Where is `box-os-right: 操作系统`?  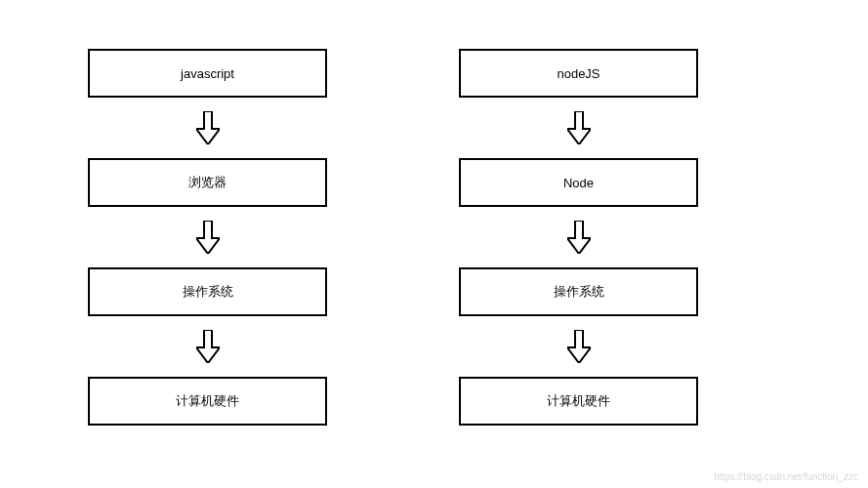
box-os-right: 操作系统 is located at coordinates (578, 292).